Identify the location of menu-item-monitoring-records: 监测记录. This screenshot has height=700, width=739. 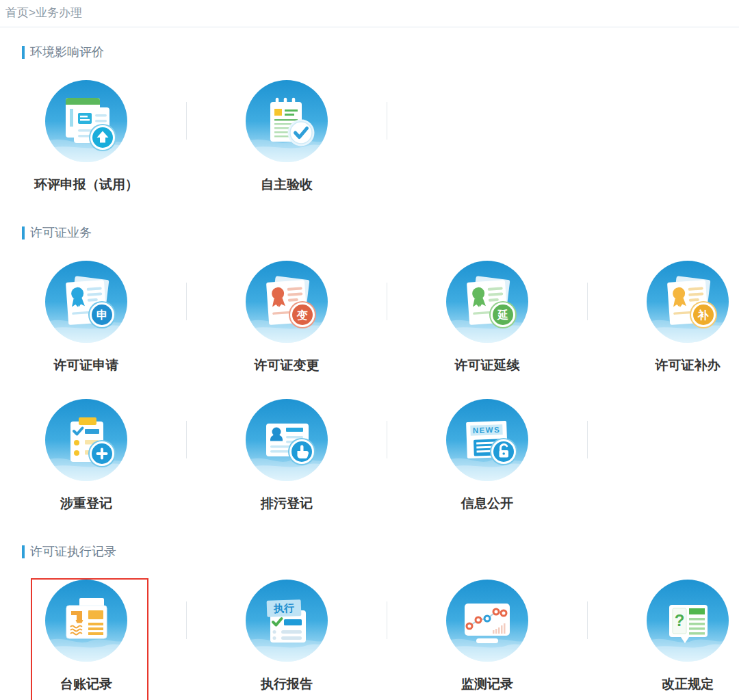
(487, 636).